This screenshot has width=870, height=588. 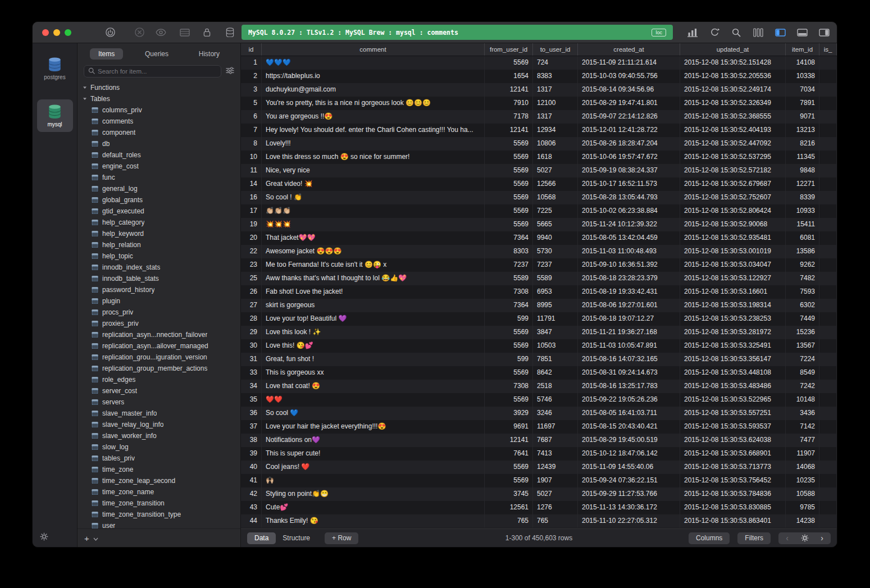 What do you see at coordinates (539, 184) in the screenshot?
I see `table-row: 14Great video! 💥5569125662015-10-17 16:5…` at bounding box center [539, 184].